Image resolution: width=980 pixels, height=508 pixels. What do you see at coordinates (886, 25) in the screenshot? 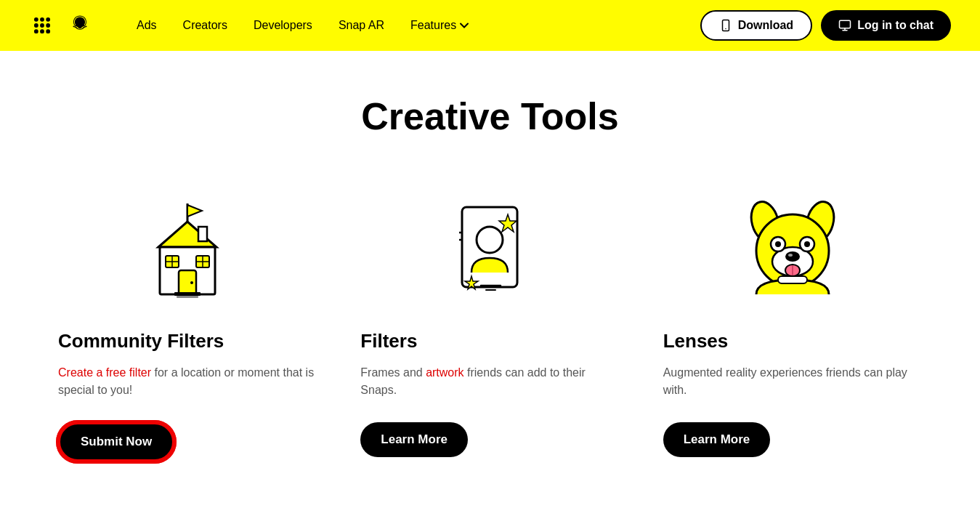
I see `login-button: Log in to chat` at bounding box center [886, 25].